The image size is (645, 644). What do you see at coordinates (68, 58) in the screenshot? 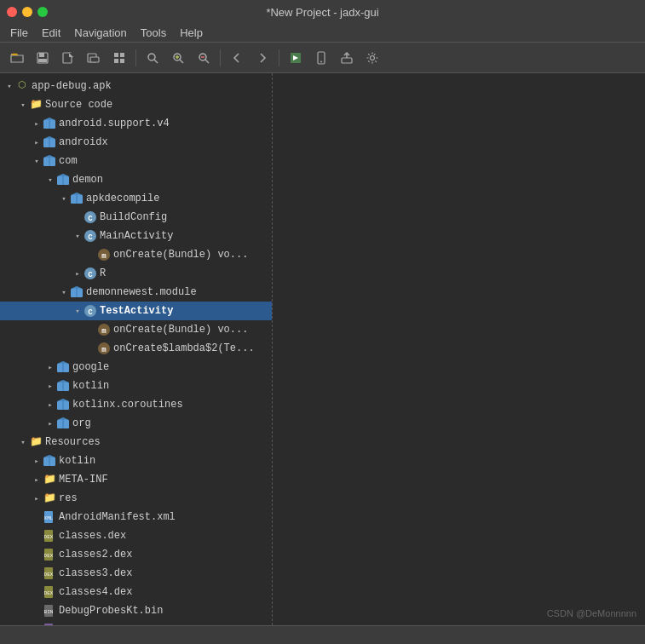
I see `close-tab-button` at bounding box center [68, 58].